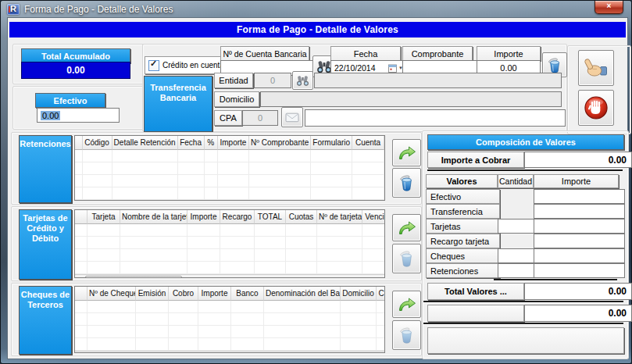 This screenshot has width=632, height=364. Describe the element at coordinates (462, 211) in the screenshot. I see `valores-row-label: Transferencia` at that location.